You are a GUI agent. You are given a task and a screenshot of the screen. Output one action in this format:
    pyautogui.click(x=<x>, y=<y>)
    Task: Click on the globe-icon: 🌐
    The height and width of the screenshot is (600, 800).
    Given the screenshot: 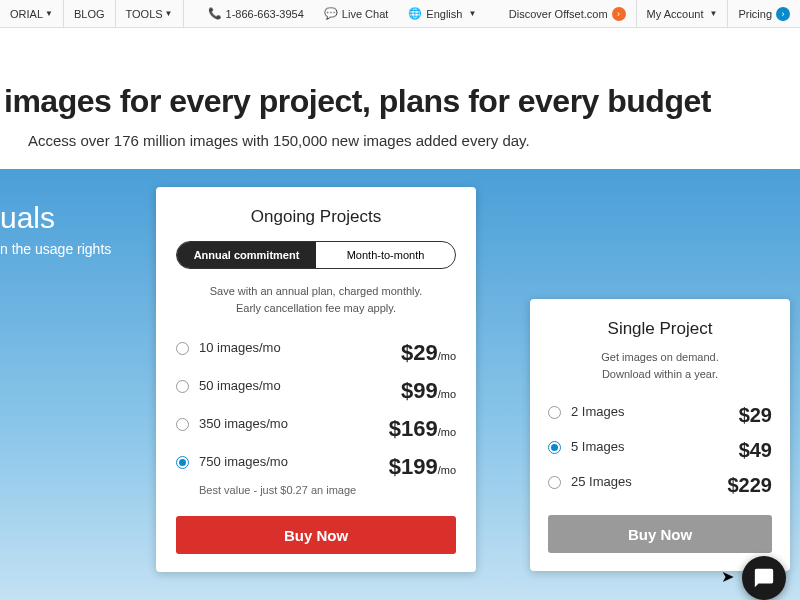 What is the action you would take?
    pyautogui.click(x=415, y=14)
    